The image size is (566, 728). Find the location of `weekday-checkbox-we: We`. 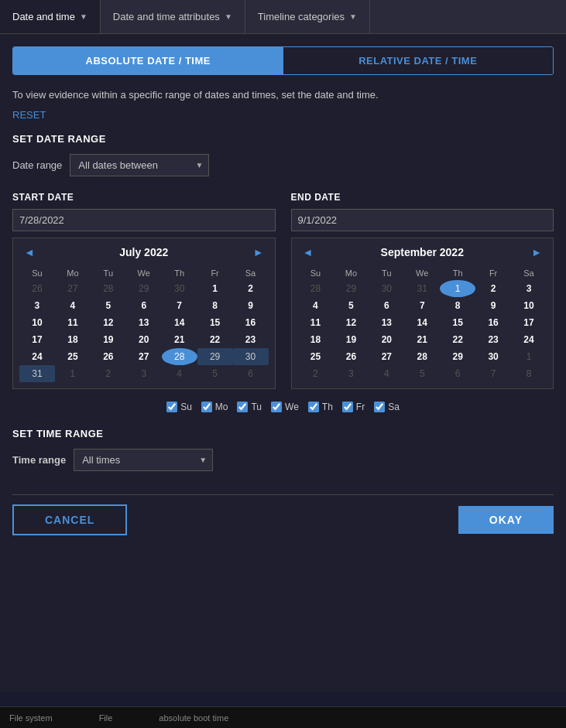

weekday-checkbox-we: We is located at coordinates (285, 407).